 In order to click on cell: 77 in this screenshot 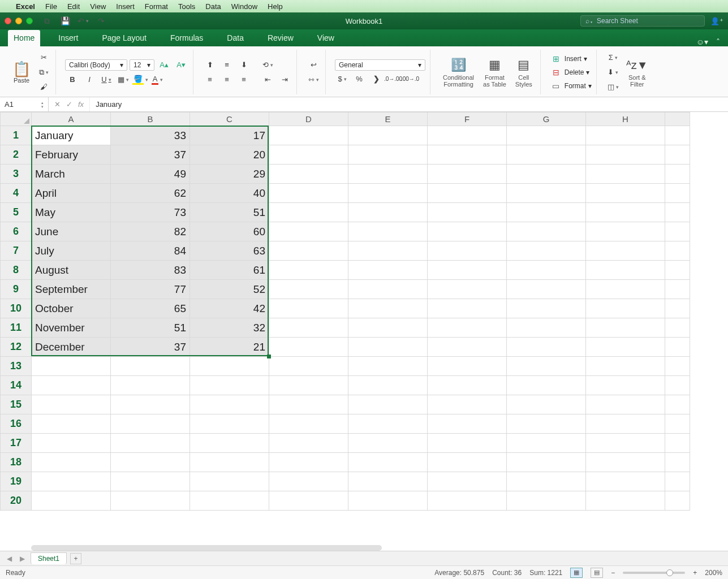, I will do `click(150, 290)`.